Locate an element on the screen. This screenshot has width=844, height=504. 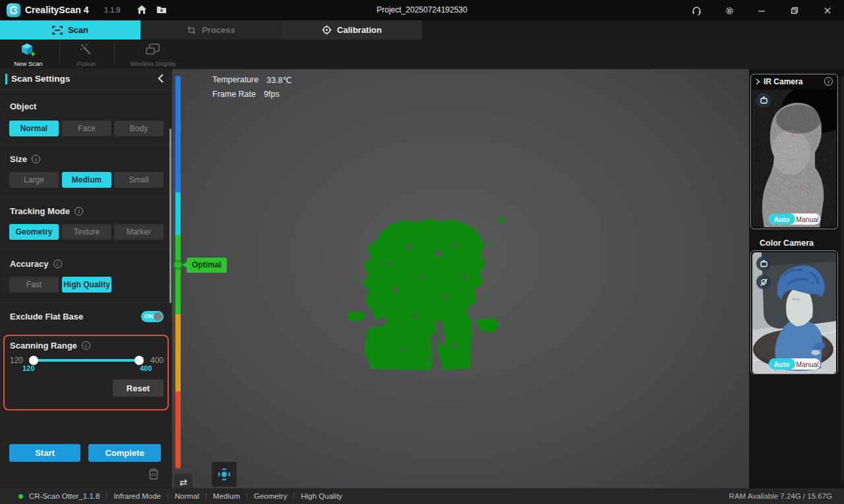
restore-window-button is located at coordinates (795, 11).